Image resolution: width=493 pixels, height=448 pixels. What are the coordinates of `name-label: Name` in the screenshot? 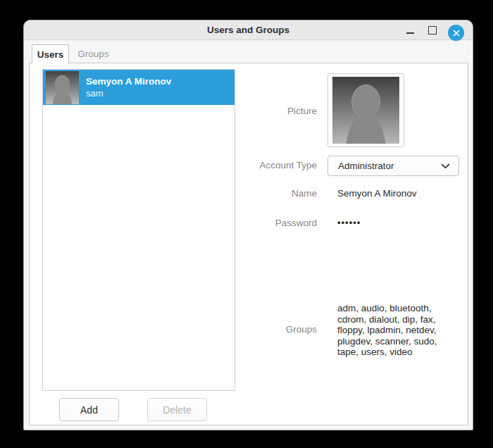 It's located at (261, 193).